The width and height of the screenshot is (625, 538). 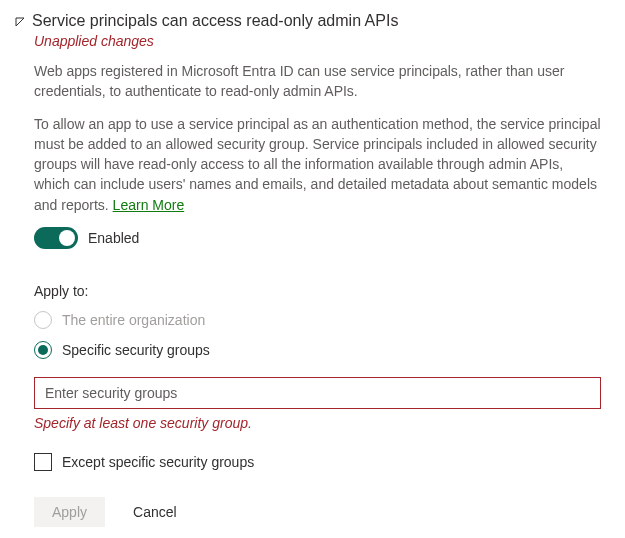 I want to click on radio-specific-groups-label: Specific security groups, so click(x=136, y=350).